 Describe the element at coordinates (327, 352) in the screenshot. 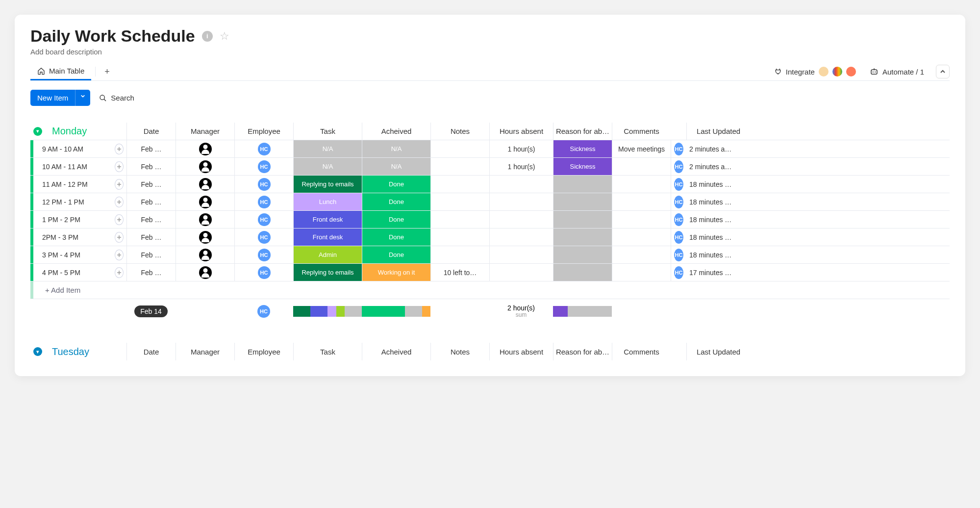

I see `col-task-t: Task` at that location.